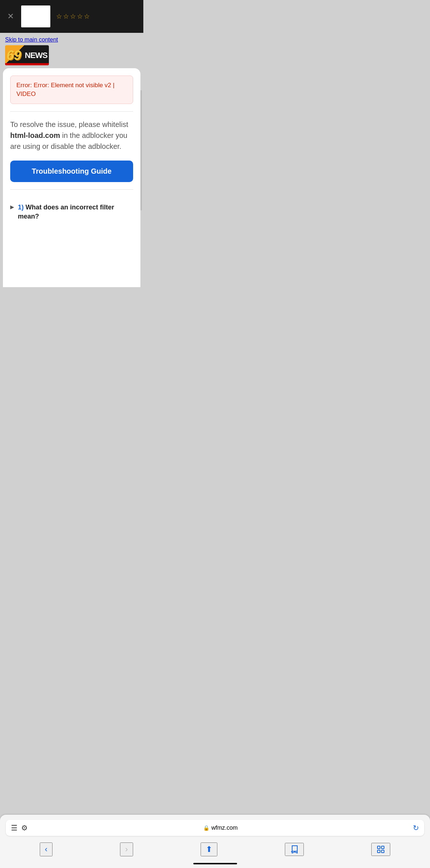 This screenshot has height=868, width=430. I want to click on star-5: ☆, so click(87, 16).